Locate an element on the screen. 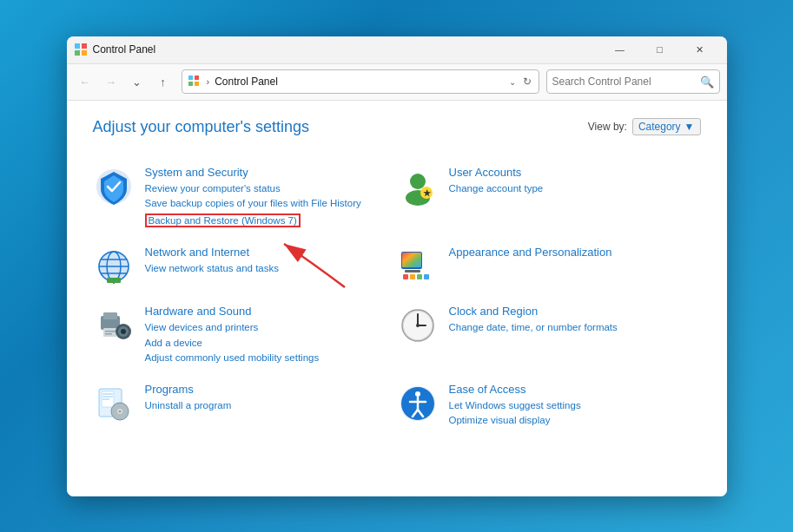 This screenshot has width=793, height=532. category-appearance: Appearance and Personalization is located at coordinates (549, 266).